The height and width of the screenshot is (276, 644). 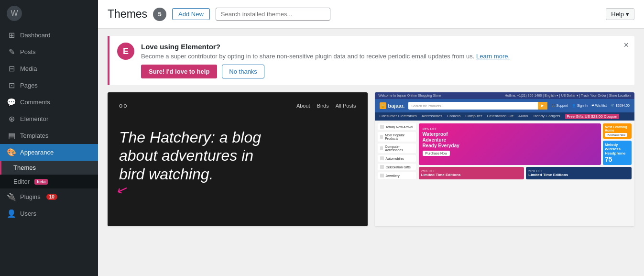 What do you see at coordinates (525, 144) in the screenshot?
I see `shop-banners: 25% OFF WaterproofAdventureReady Everyda…` at bounding box center [525, 144].